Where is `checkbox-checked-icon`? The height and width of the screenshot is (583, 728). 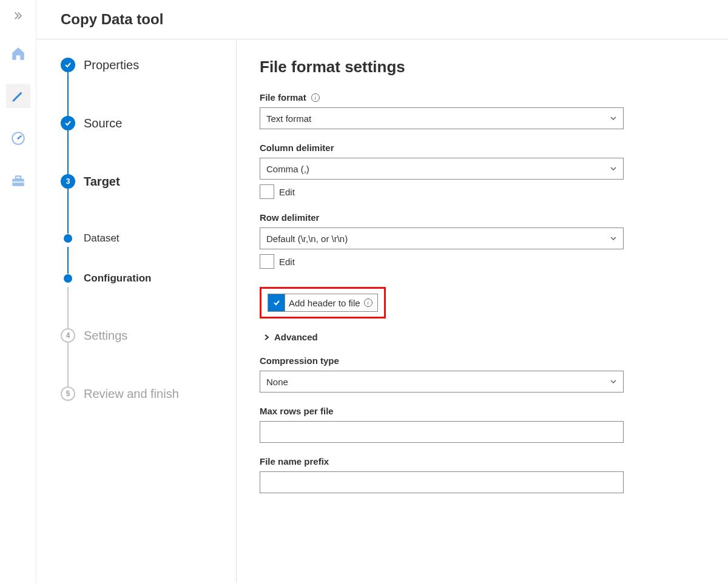 checkbox-checked-icon is located at coordinates (277, 303).